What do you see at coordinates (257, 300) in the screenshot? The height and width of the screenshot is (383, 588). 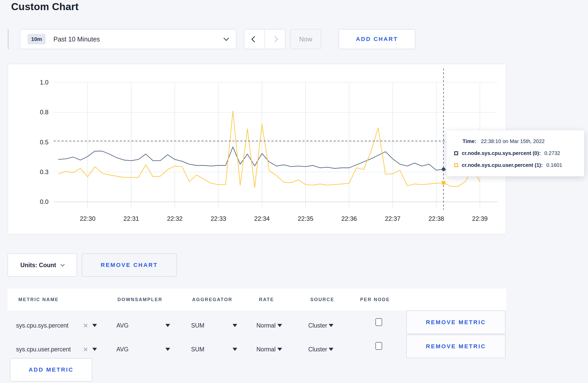 I see `metrics-table-header: METRIC NAME DOWNSAMPLER AGGREGATOR RATE …` at bounding box center [257, 300].